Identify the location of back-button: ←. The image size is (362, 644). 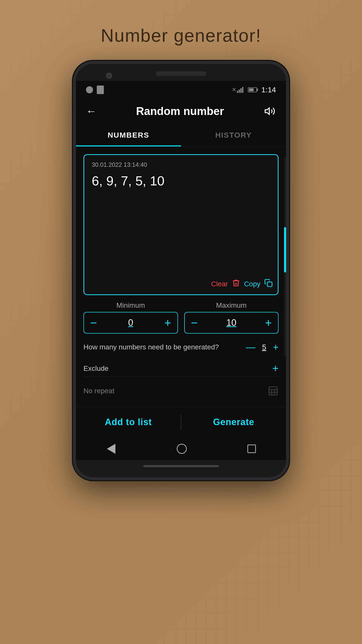
(91, 111).